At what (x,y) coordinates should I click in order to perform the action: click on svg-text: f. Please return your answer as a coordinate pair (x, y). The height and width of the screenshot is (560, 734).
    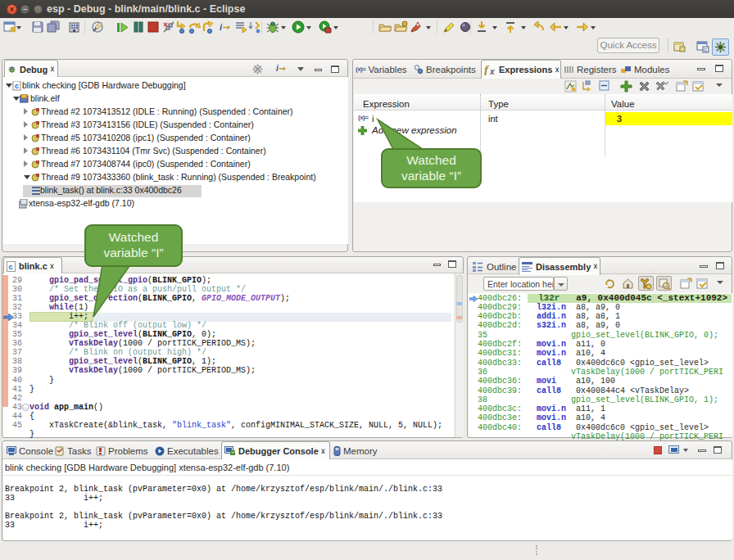
    Looking at the image, I should click on (487, 70).